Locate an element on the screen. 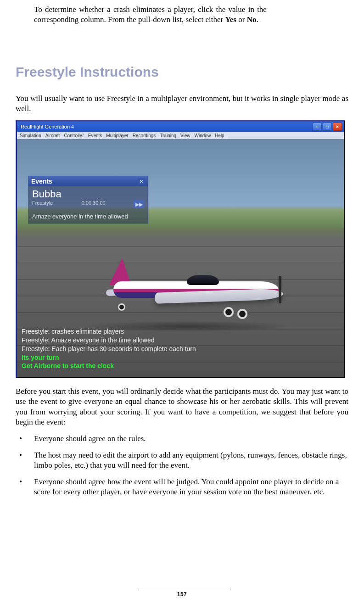 Image resolution: width=364 pixels, height=604 pixels. freestyle-intro-paragraph: You will usually want to use Freestyle i… is located at coordinates (182, 104).